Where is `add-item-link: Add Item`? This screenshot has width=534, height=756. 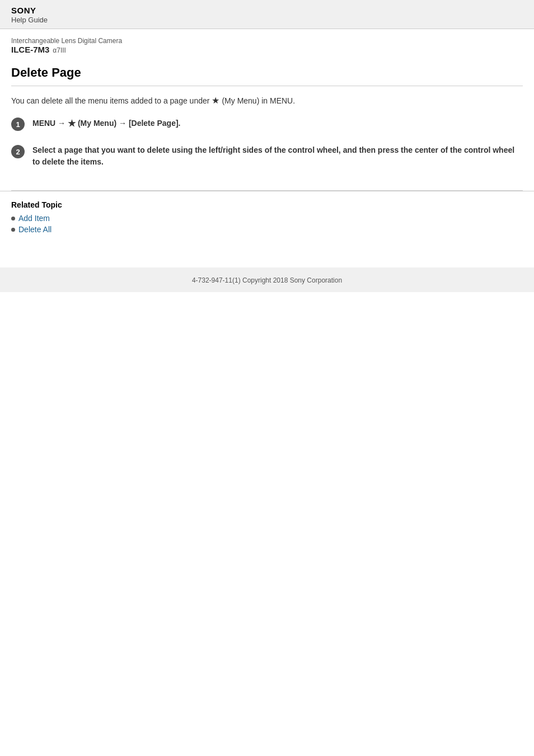 add-item-link: Add Item is located at coordinates (34, 218).